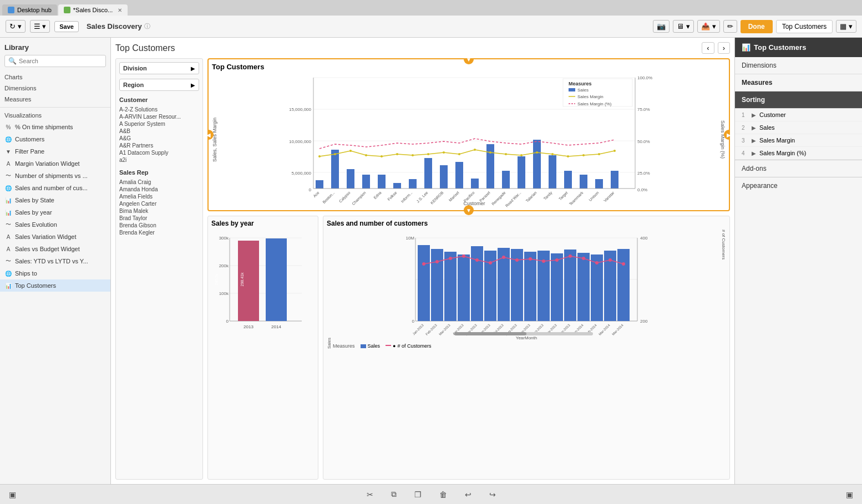 The height and width of the screenshot is (504, 862). I want to click on export-button: 📤 ▾, so click(709, 27).